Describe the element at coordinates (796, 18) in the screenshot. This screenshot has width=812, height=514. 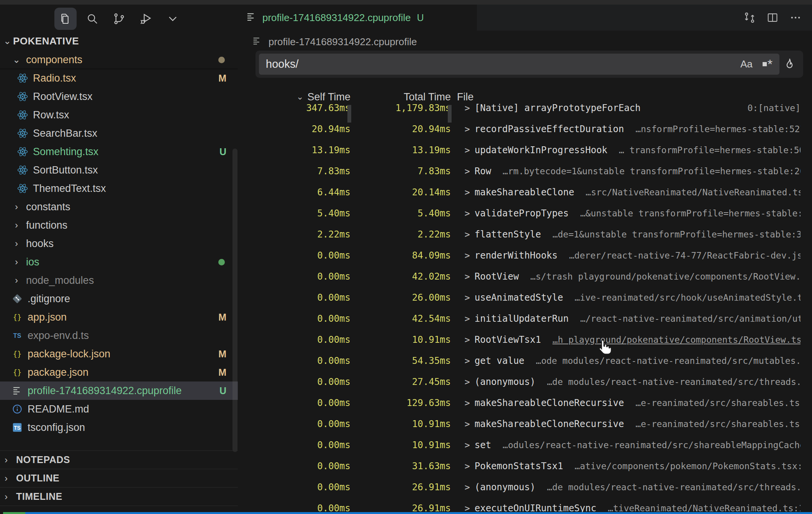
I see `more-actions-icon` at that location.